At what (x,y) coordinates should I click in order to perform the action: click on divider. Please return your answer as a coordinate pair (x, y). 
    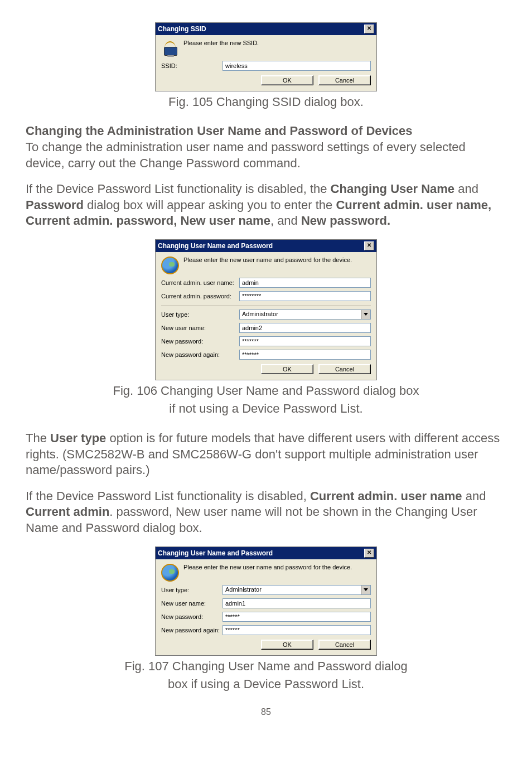
    Looking at the image, I should click on (266, 306).